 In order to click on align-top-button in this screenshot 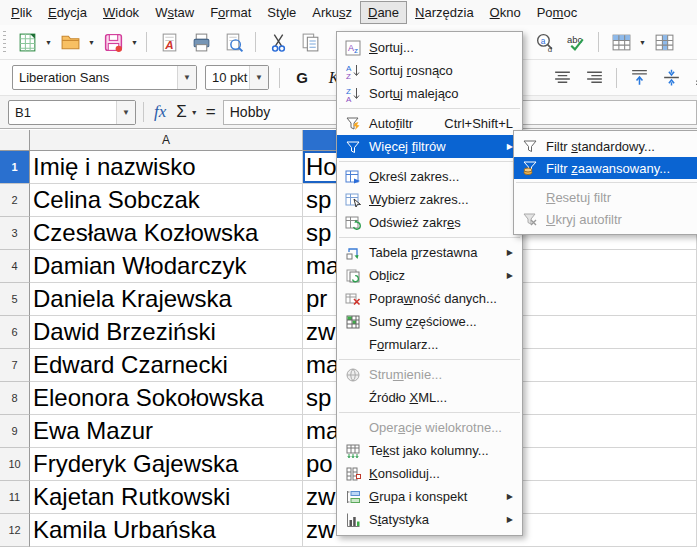, I will do `click(639, 78)`.